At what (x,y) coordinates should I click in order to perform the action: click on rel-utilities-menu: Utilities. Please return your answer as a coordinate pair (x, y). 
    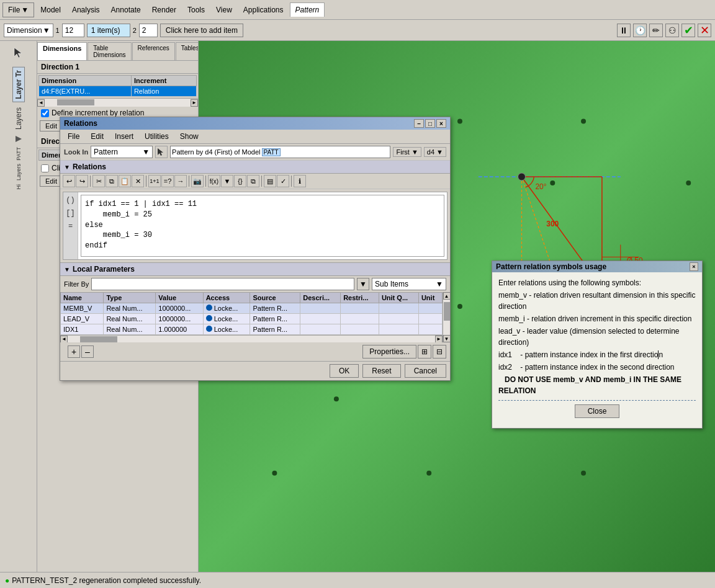
    Looking at the image, I should click on (156, 136).